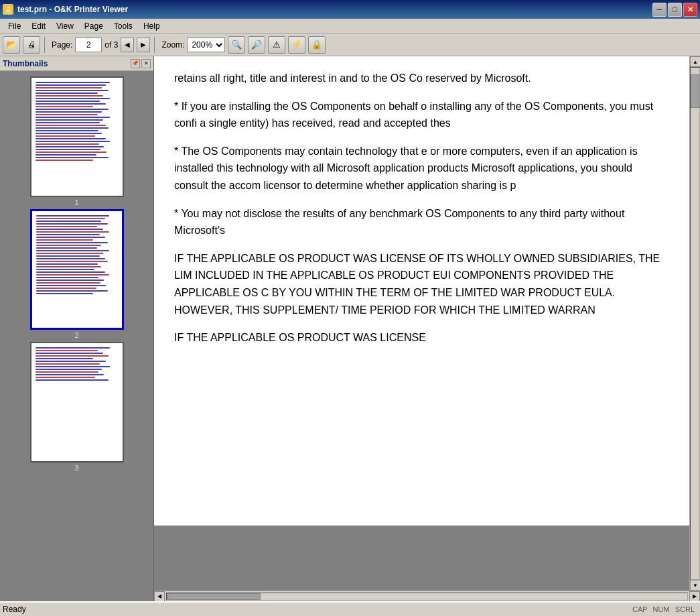  I want to click on zoom-out-button: 🔎, so click(257, 45).